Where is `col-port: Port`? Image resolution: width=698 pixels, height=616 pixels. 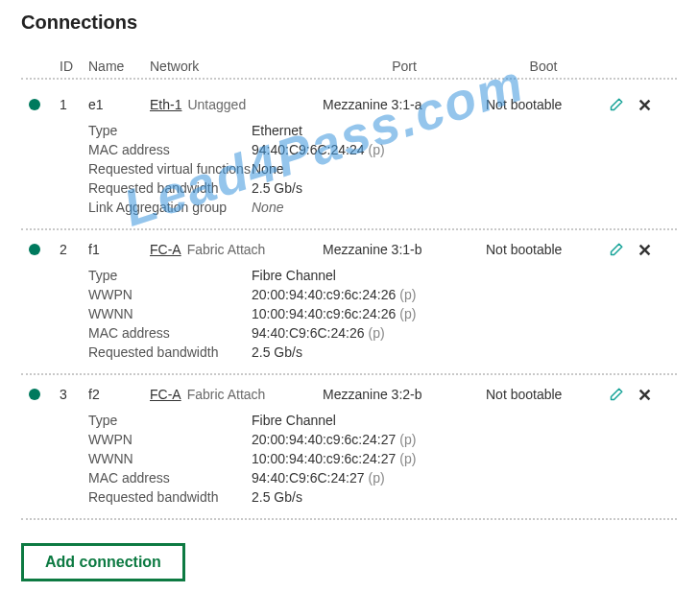 col-port: Port is located at coordinates (404, 66).